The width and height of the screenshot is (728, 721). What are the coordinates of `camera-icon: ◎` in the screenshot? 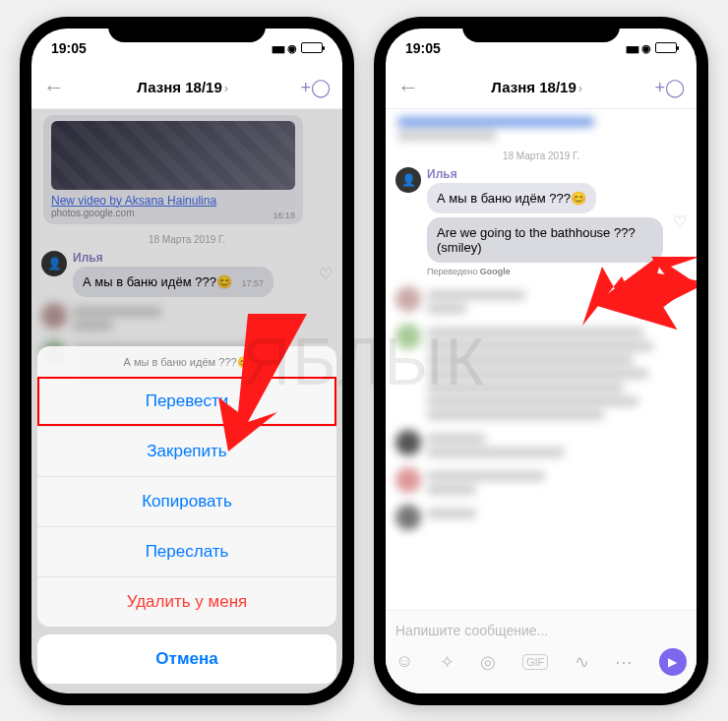 It's located at (488, 662).